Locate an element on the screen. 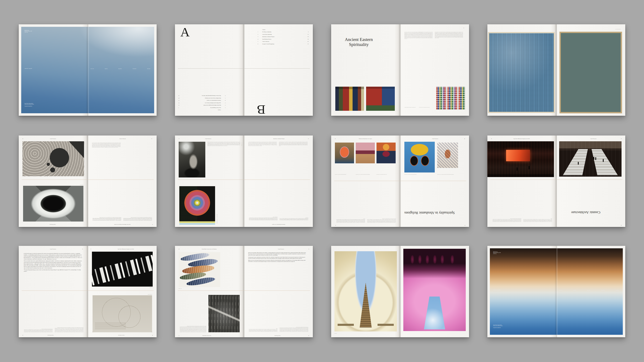 This screenshot has width=644, height=362. item-number: 5 is located at coordinates (223, 98).